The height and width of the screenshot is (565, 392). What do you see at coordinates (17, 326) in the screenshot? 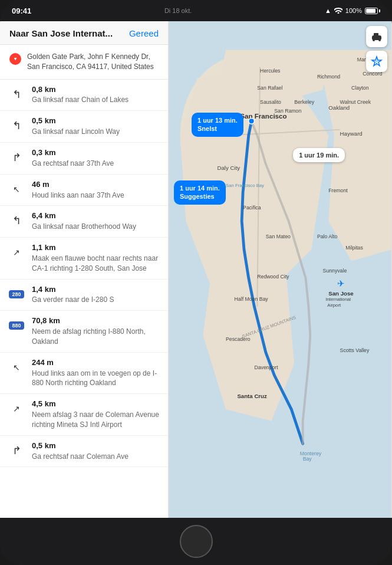
I see `highway-badge-880: 880` at bounding box center [17, 326].